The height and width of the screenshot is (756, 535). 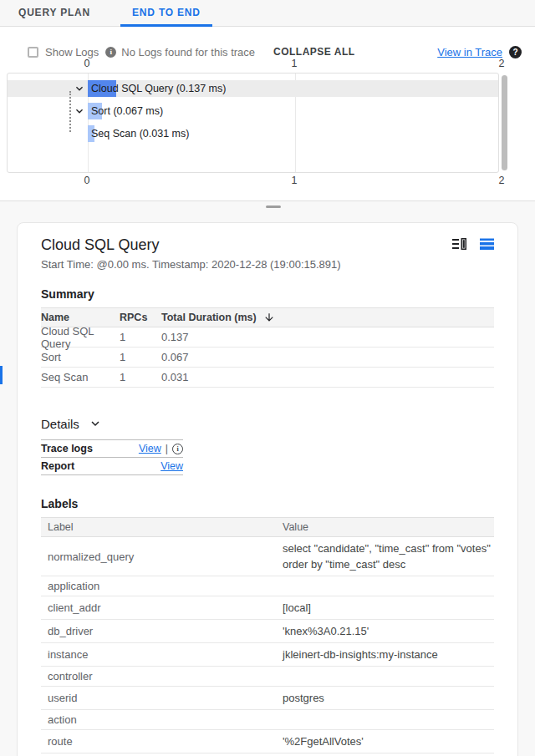 What do you see at coordinates (388, 655) in the screenshot?
I see `value-cell: jkleinert-db-insights:my-instance` at bounding box center [388, 655].